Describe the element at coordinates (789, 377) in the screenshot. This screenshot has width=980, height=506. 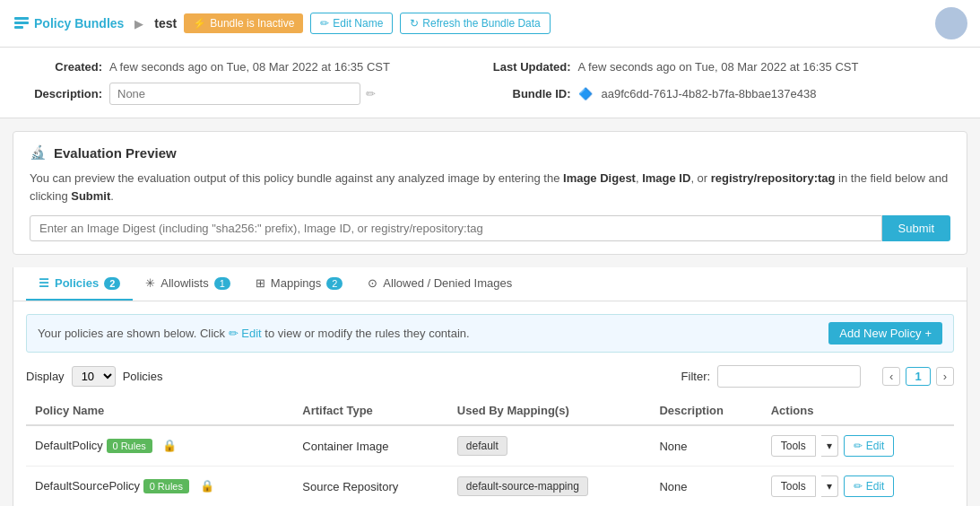
I see `filter-input` at that location.